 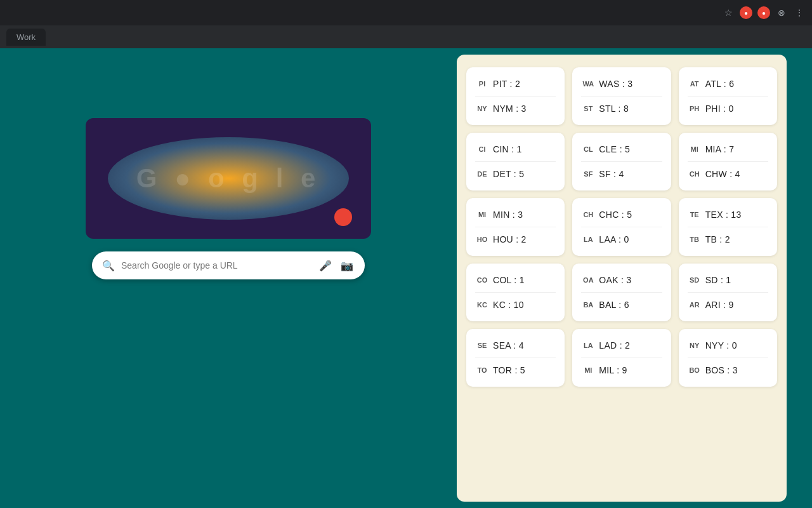 What do you see at coordinates (622, 305) in the screenshot?
I see `score-row-team2: BABAL : 6` at bounding box center [622, 305].